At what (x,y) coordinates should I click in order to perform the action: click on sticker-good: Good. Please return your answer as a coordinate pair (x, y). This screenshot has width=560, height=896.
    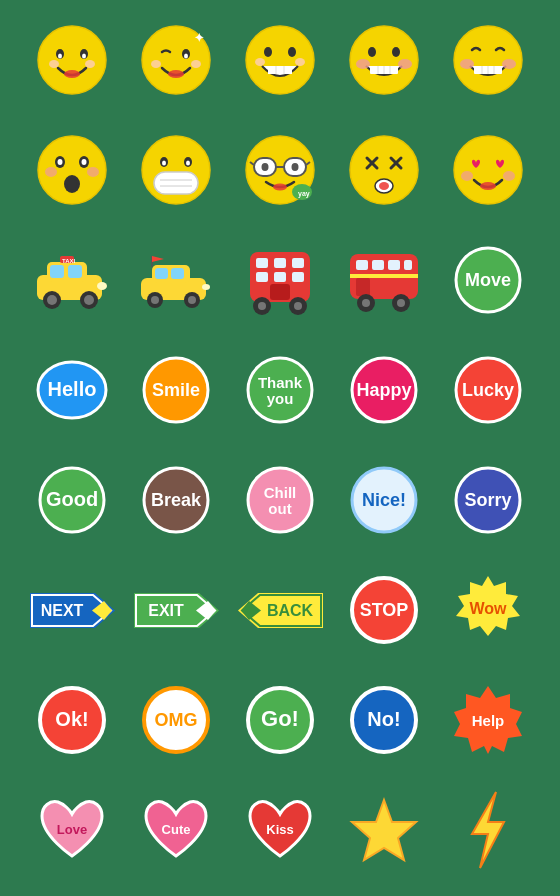
    Looking at the image, I should click on (72, 500).